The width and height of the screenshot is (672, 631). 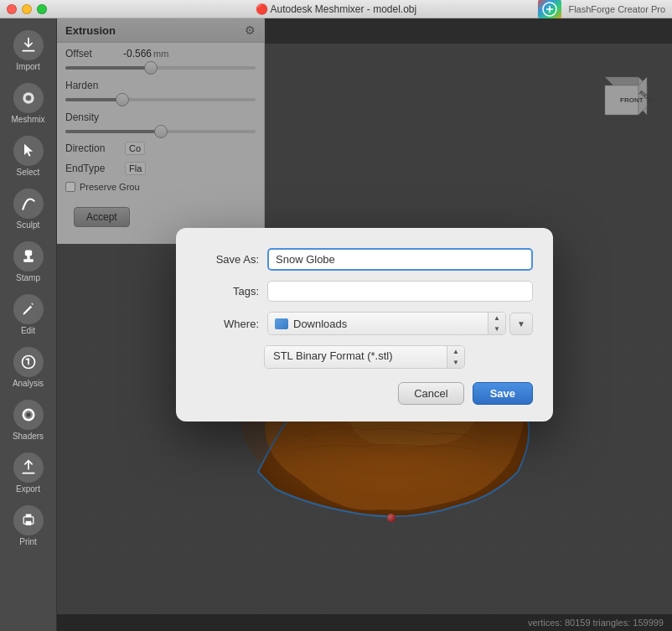 What do you see at coordinates (497, 318) in the screenshot?
I see `where-spinner-up: ▲` at bounding box center [497, 318].